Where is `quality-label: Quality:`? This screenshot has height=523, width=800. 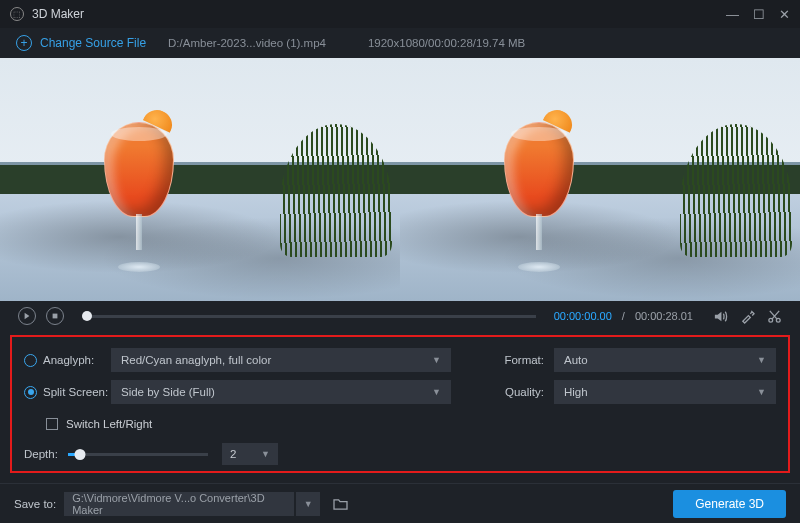
quality-label: Quality: is located at coordinates (519, 392).